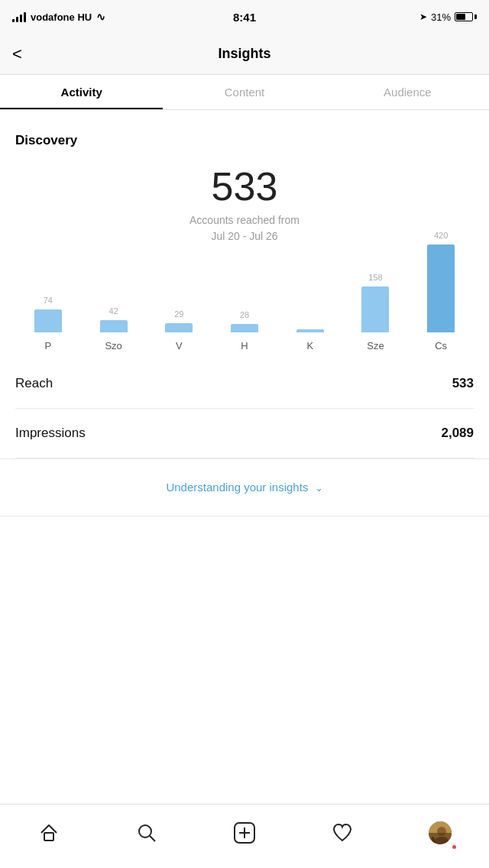 This screenshot has width=489, height=868. What do you see at coordinates (59, 17) in the screenshot?
I see `status-left: vodafone HU ∿` at bounding box center [59, 17].